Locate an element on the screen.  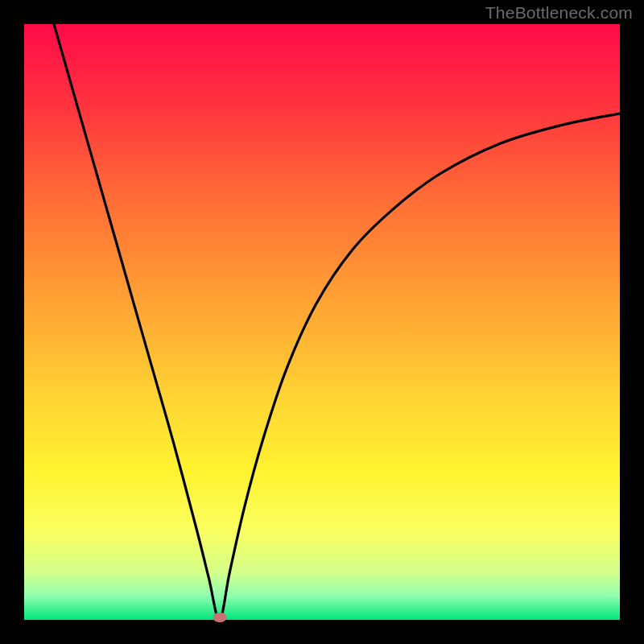
optimum-marker is located at coordinates (220, 617).